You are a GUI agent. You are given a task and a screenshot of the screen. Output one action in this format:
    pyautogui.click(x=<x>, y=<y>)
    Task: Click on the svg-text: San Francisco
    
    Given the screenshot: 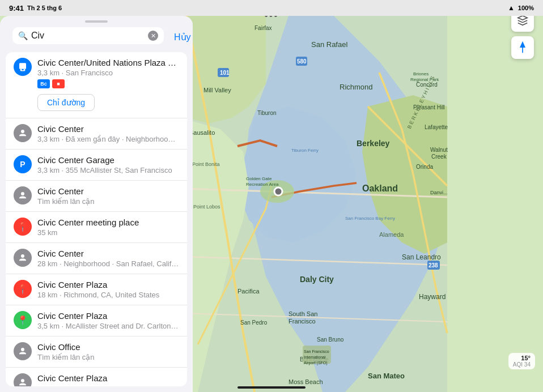 What is the action you would take?
    pyautogui.click(x=316, y=351)
    